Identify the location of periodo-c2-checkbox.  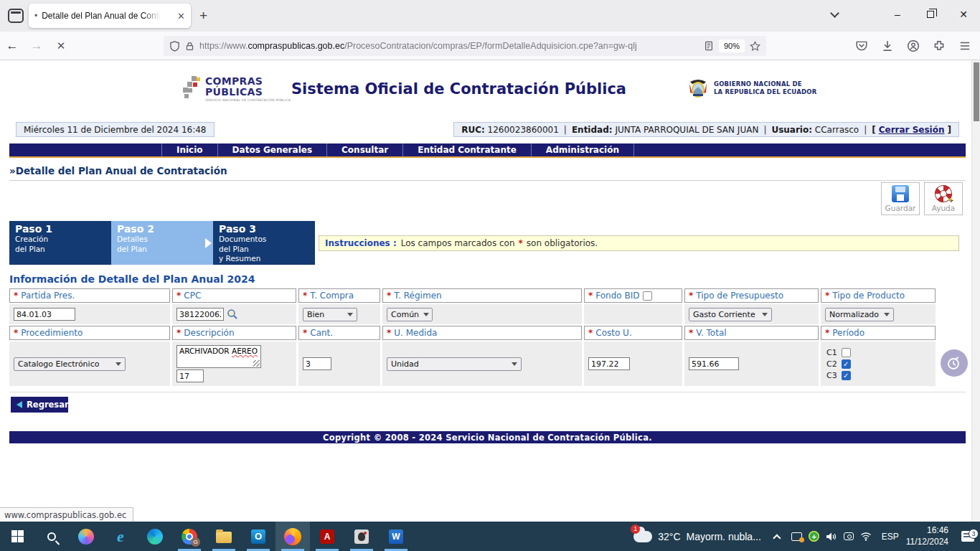
(847, 364).